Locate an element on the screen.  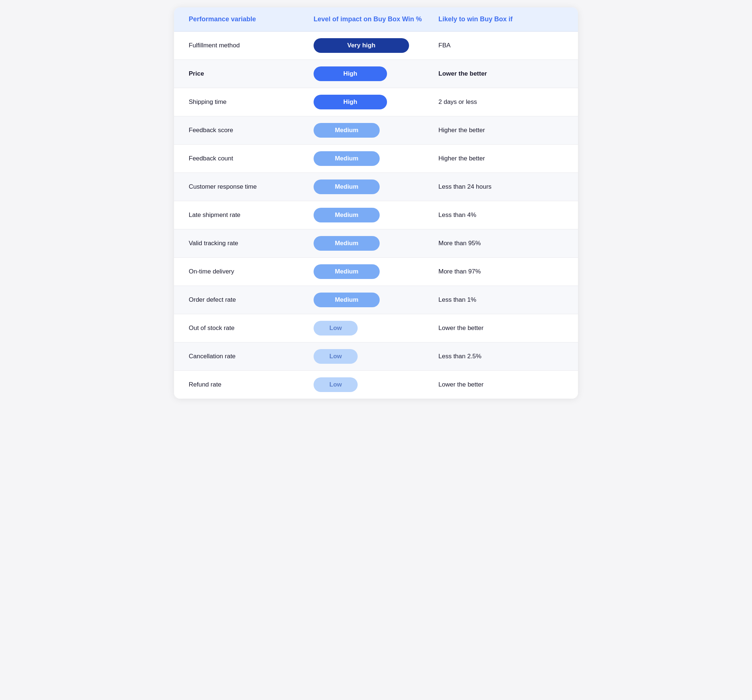
impact-badge-10: Low is located at coordinates (336, 328).